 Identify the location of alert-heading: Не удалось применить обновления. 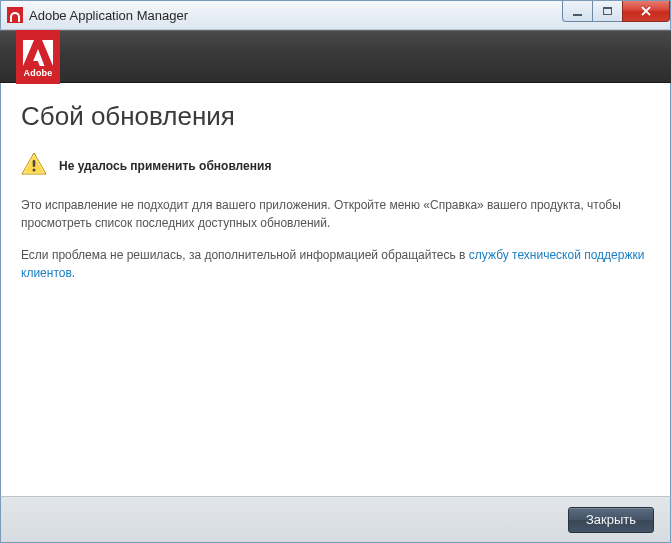
(165, 166).